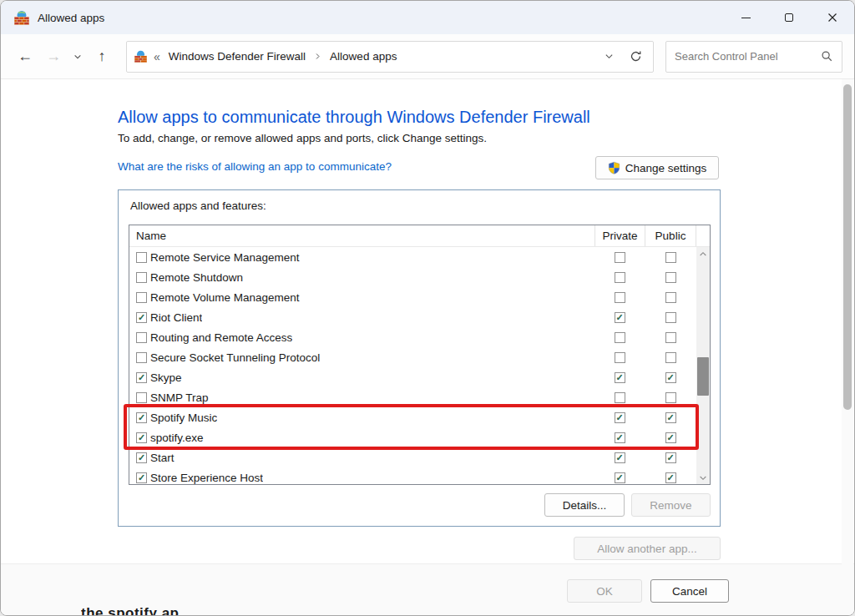  What do you see at coordinates (847, 247) in the screenshot?
I see `window-scrollbar-thumb` at bounding box center [847, 247].